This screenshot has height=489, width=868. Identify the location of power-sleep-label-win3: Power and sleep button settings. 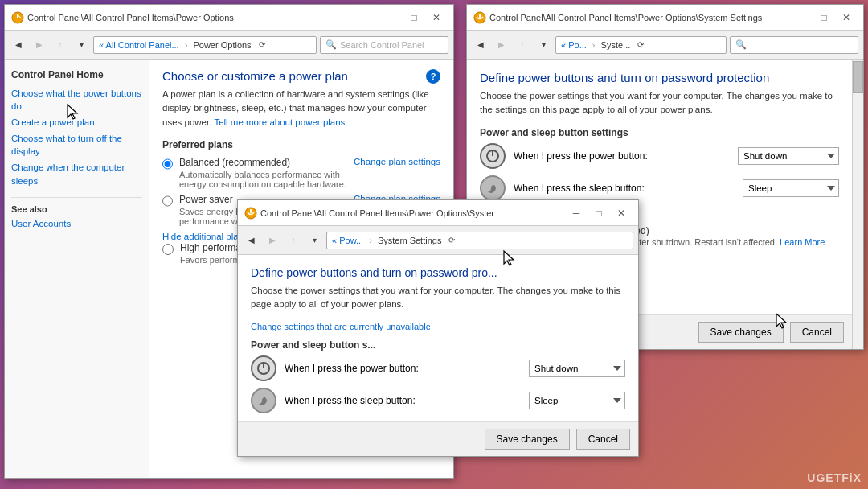
(659, 133).